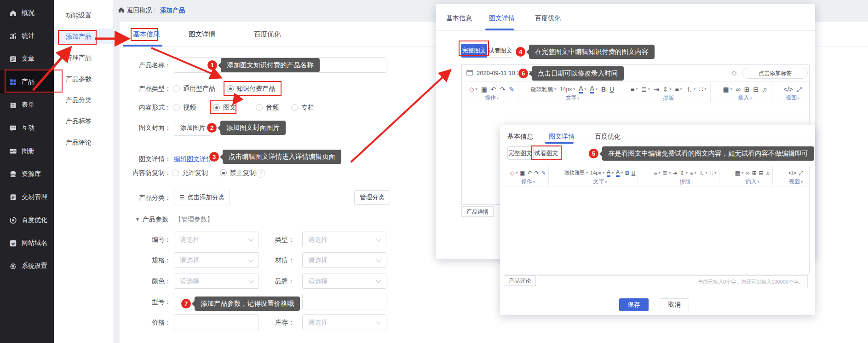 The image size is (868, 343). I want to click on radio-knowledge-product-label: 知识付费产品, so click(256, 88).